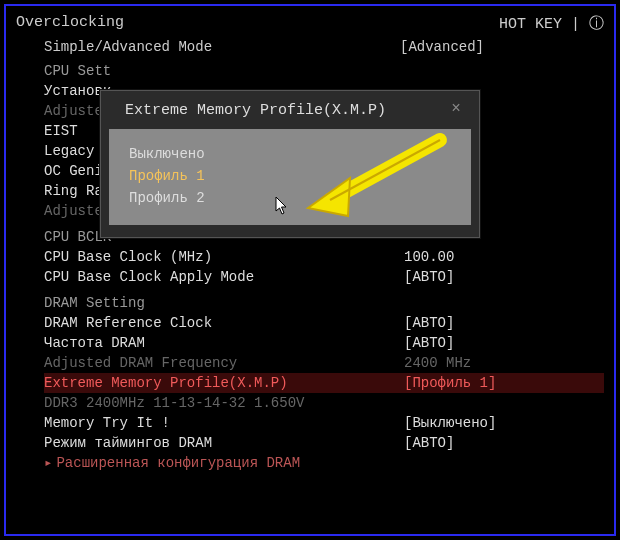  I want to click on dram-row: Memory Try It ![Выключено], so click(324, 423).